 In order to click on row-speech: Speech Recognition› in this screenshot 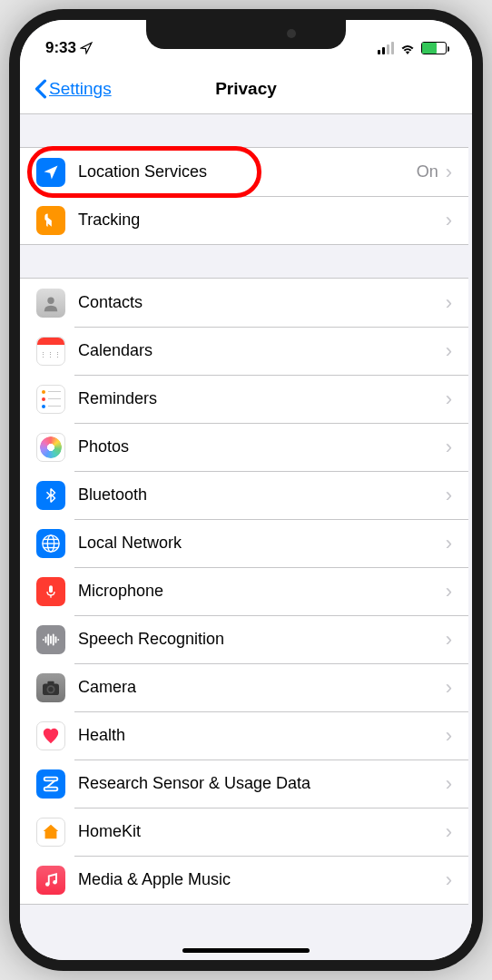, I will do `click(244, 639)`.